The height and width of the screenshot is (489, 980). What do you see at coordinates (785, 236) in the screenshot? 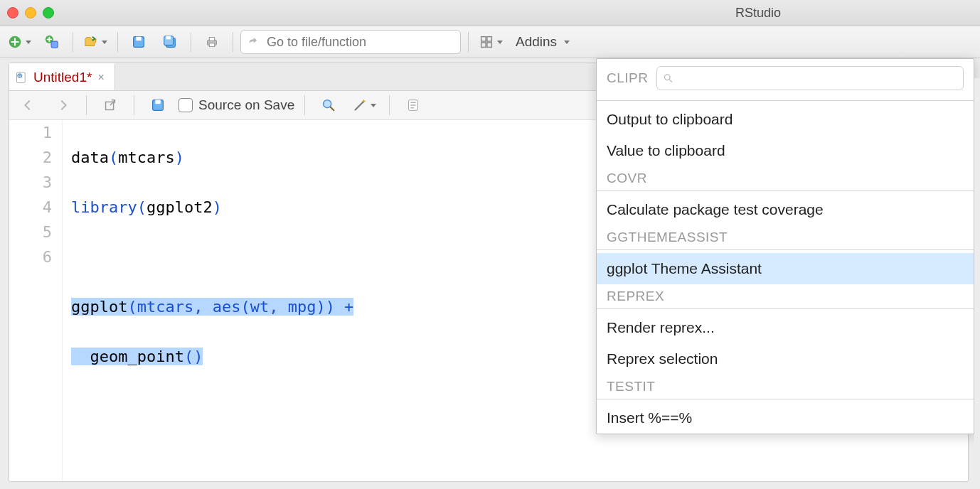
I see `addins-section-ggtheme: GGTHEMEASSIST` at bounding box center [785, 236].